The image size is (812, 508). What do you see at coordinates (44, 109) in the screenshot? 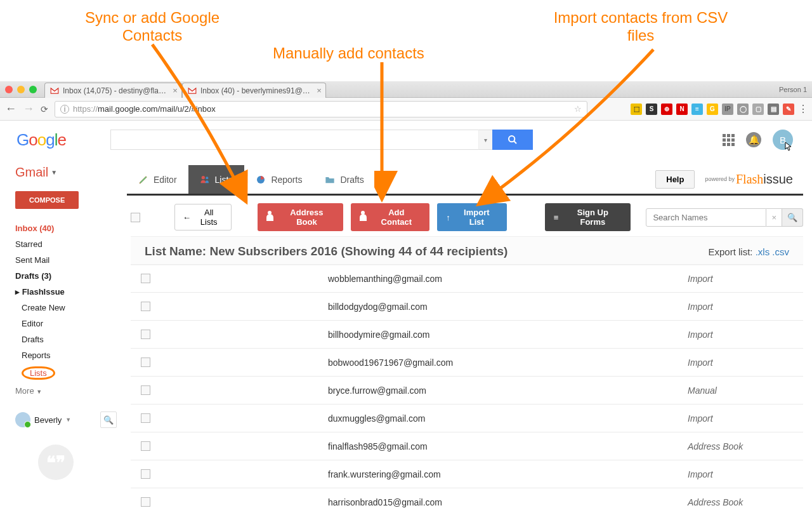
I see `reload-button: ⟳` at bounding box center [44, 109].